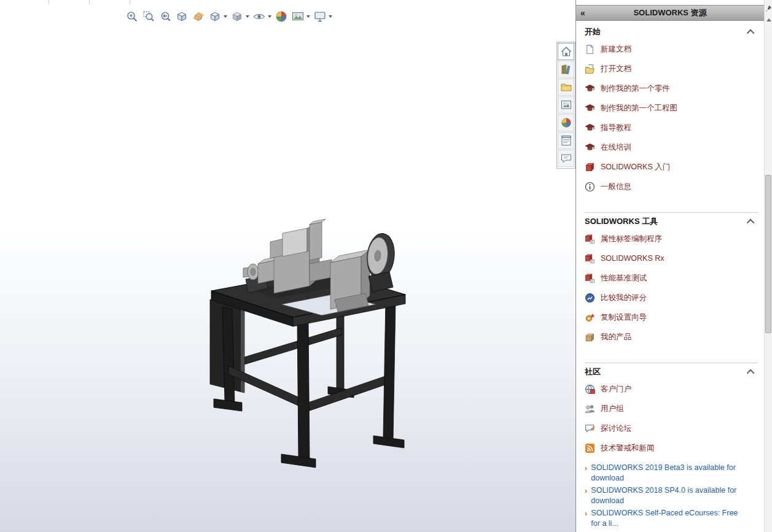  What do you see at coordinates (132, 17) in the screenshot?
I see `zoom-to-fit-icon` at bounding box center [132, 17].